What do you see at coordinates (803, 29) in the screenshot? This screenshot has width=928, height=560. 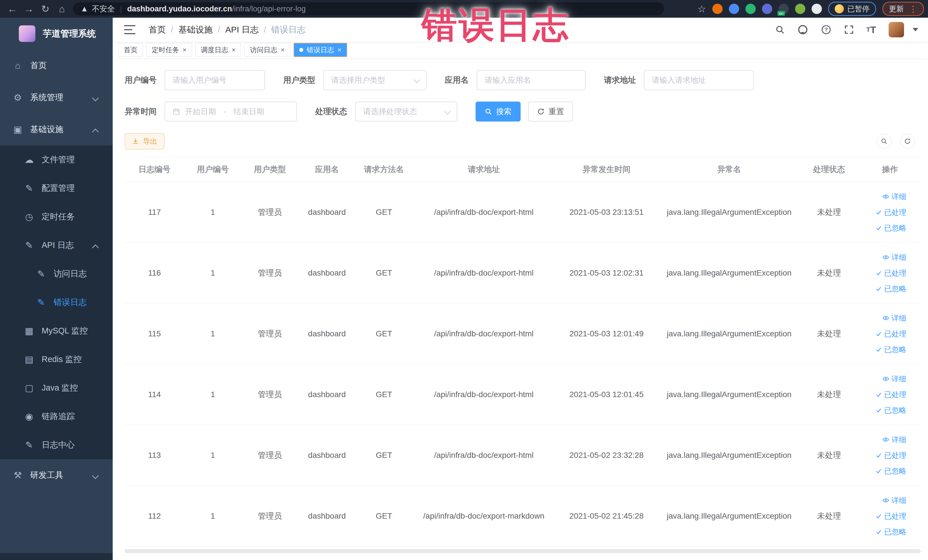 I see `github-icon` at bounding box center [803, 29].